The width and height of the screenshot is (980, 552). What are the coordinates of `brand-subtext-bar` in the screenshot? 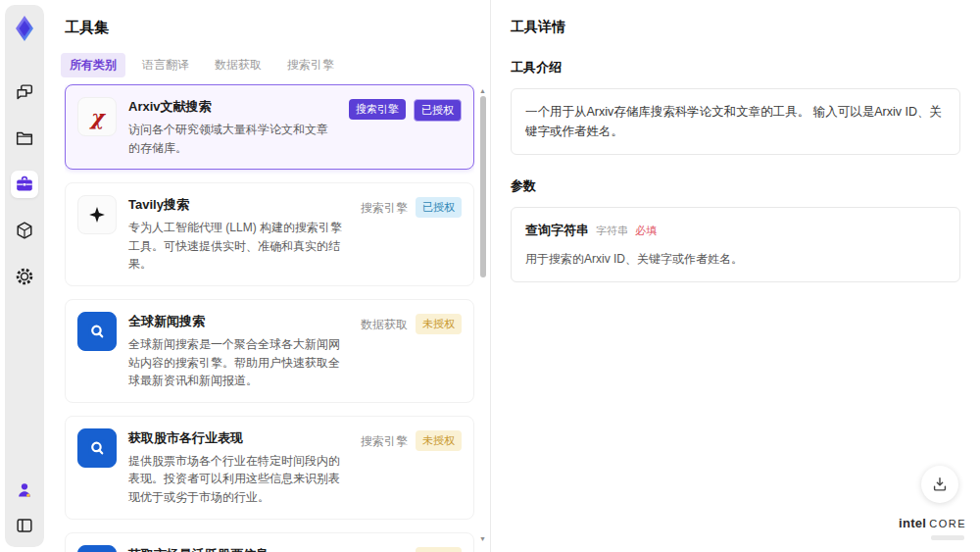 It's located at (948, 537).